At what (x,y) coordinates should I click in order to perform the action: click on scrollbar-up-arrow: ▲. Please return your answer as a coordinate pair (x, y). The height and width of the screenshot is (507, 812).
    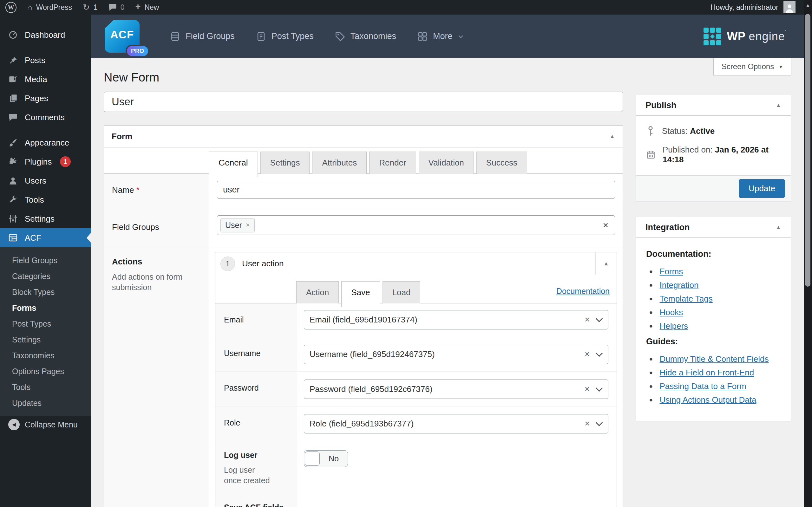
    Looking at the image, I should click on (808, 5).